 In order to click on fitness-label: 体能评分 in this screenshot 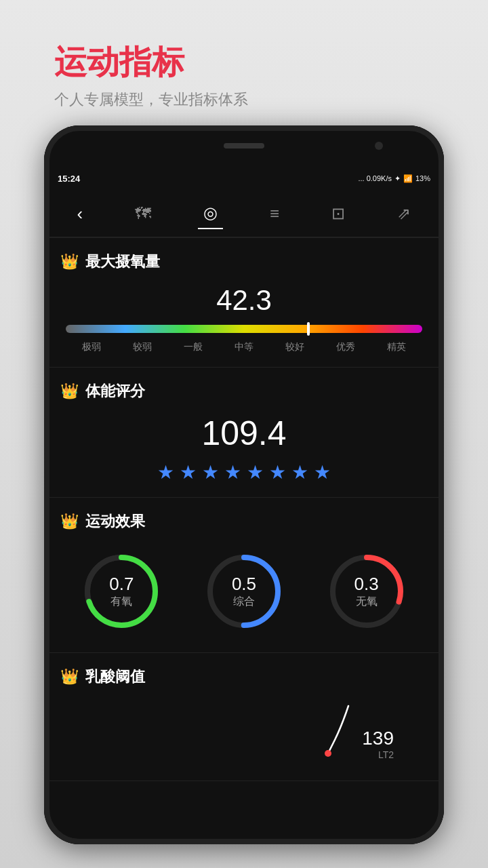, I will do `click(115, 391)`.